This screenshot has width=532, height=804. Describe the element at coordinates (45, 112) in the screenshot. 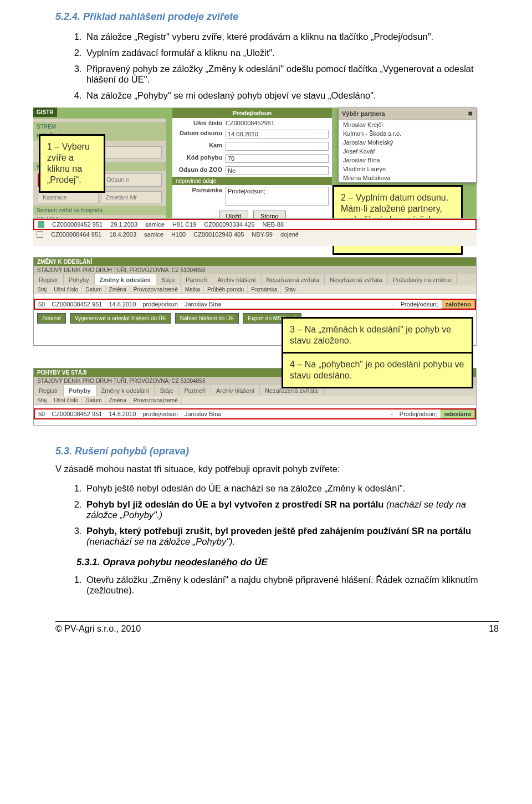

I see `panel1-header: GISTR` at that location.